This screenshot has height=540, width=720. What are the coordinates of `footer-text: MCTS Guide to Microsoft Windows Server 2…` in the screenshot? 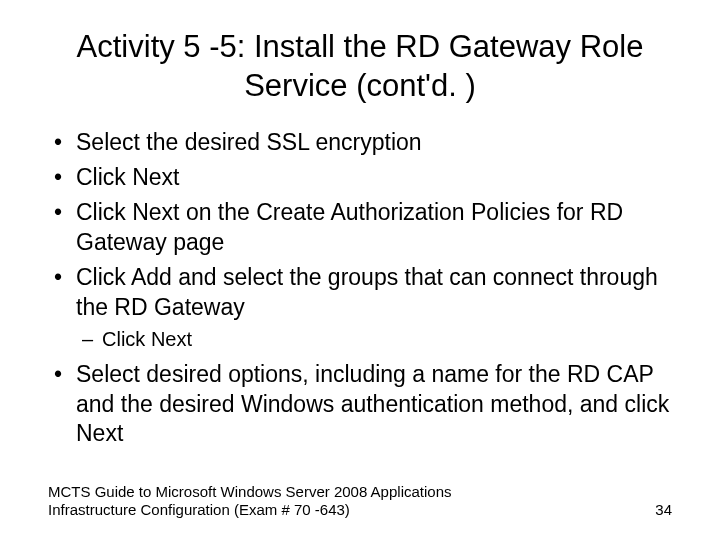 It's located at (288, 502).